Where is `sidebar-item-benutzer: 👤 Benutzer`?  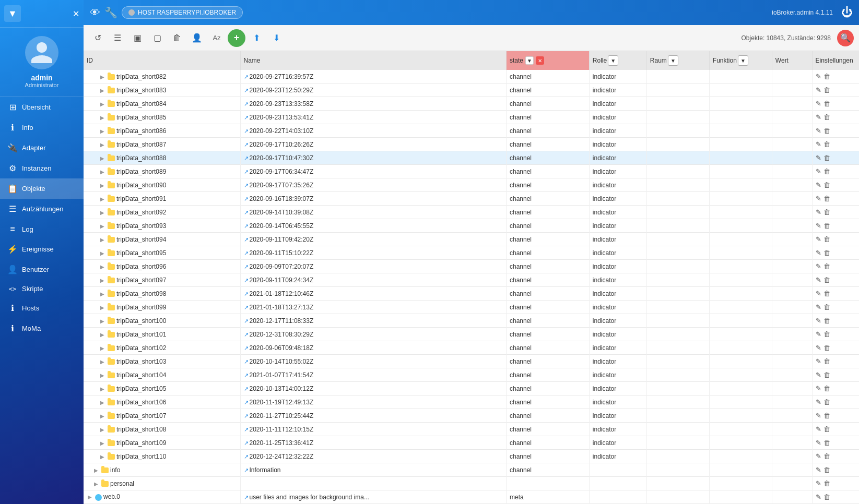
sidebar-item-benutzer: 👤 Benutzer is located at coordinates (42, 269).